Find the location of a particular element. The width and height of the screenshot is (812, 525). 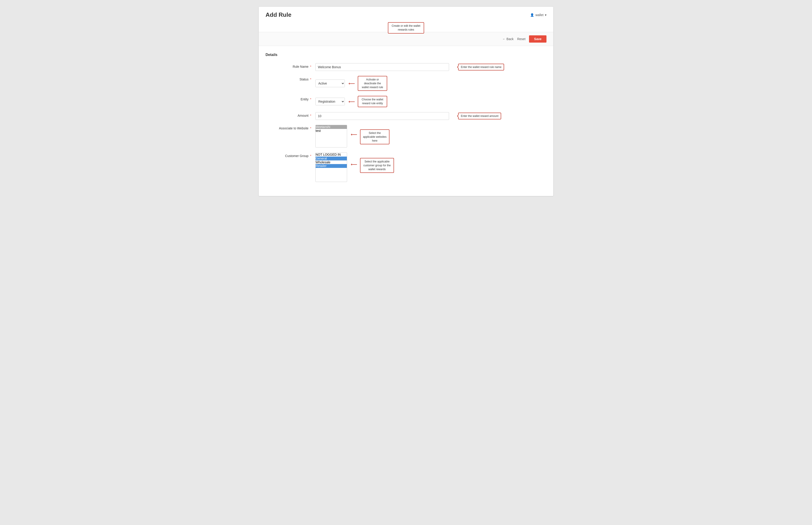

customer-group-tooltip: Select the applicable customer group for… is located at coordinates (377, 165).